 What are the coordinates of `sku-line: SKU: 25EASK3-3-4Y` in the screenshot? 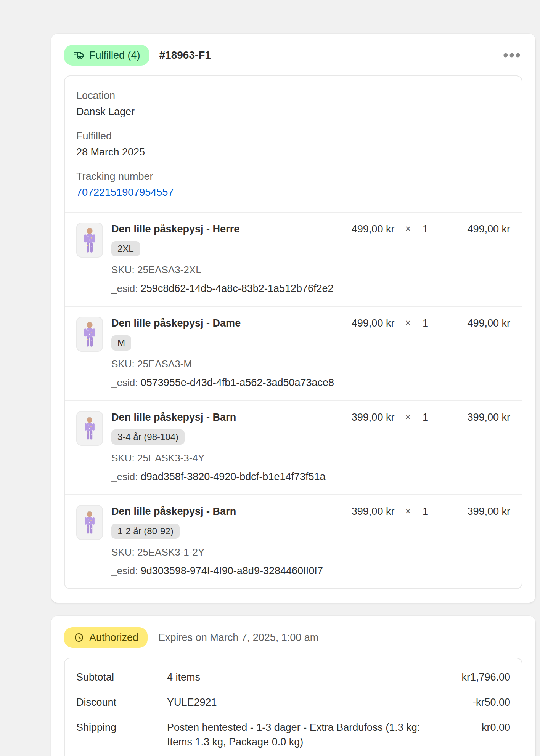 It's located at (224, 458).